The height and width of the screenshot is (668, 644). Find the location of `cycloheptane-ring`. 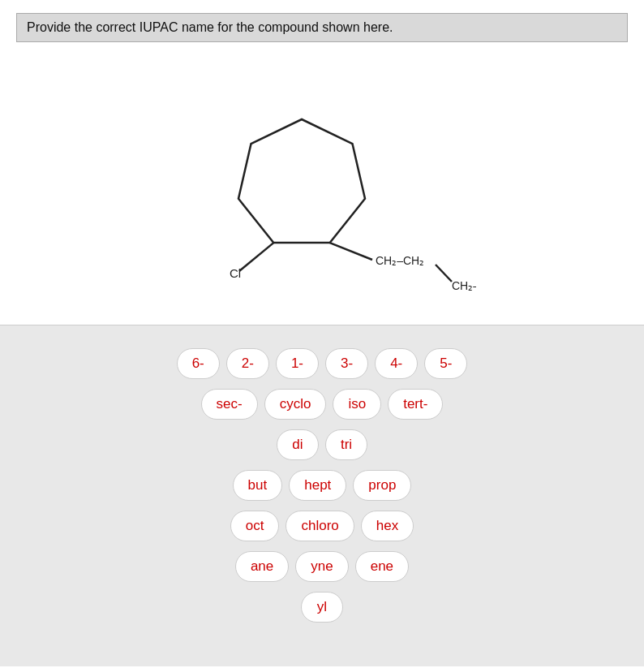

cycloheptane-ring is located at coordinates (302, 181).